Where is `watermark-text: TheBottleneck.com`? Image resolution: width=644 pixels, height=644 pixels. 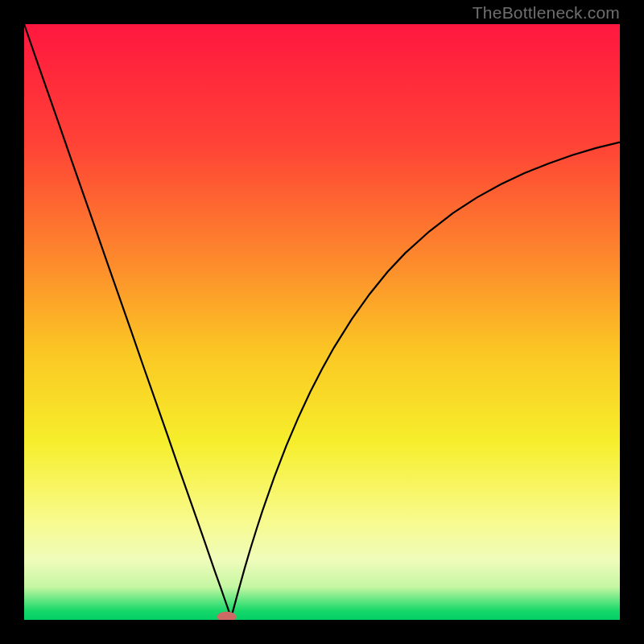
watermark-text: TheBottleneck.com is located at coordinates (546, 13).